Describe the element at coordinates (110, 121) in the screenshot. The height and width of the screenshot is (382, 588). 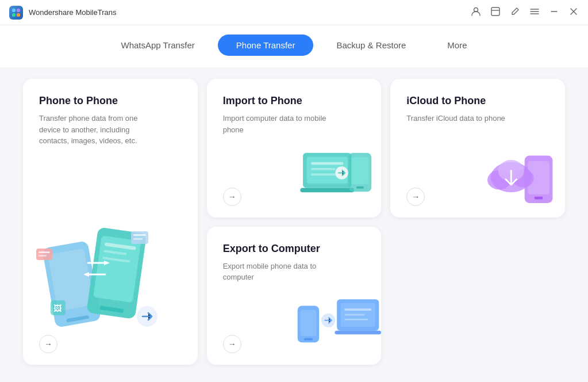
I see `card-phone-to-phone-content: Phone to Phone Transfer phone data from …` at that location.